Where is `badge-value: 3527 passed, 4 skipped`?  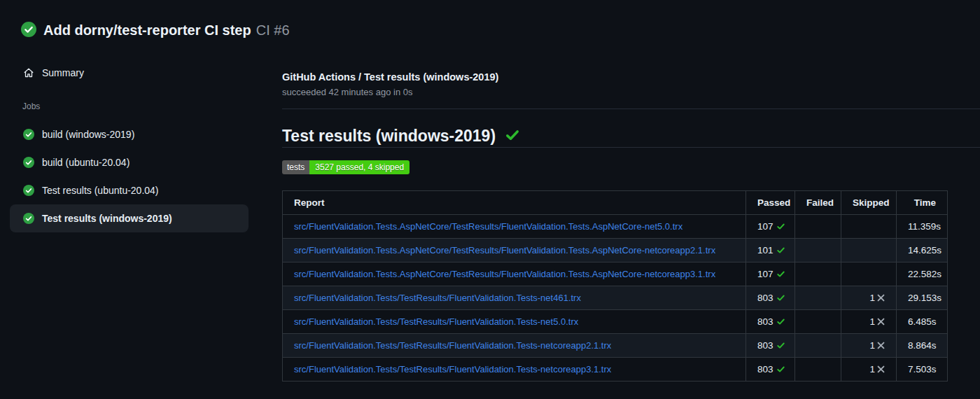
badge-value: 3527 passed, 4 skipped is located at coordinates (360, 167).